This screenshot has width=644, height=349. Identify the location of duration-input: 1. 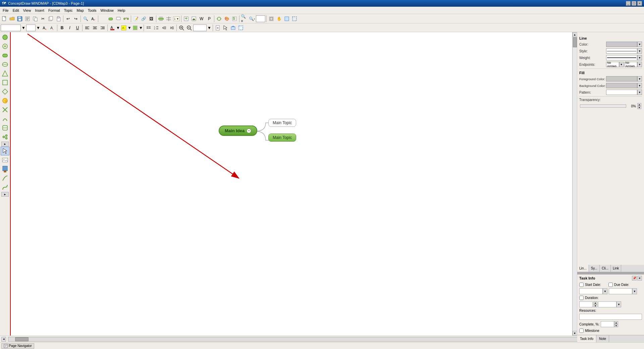
(586, 304).